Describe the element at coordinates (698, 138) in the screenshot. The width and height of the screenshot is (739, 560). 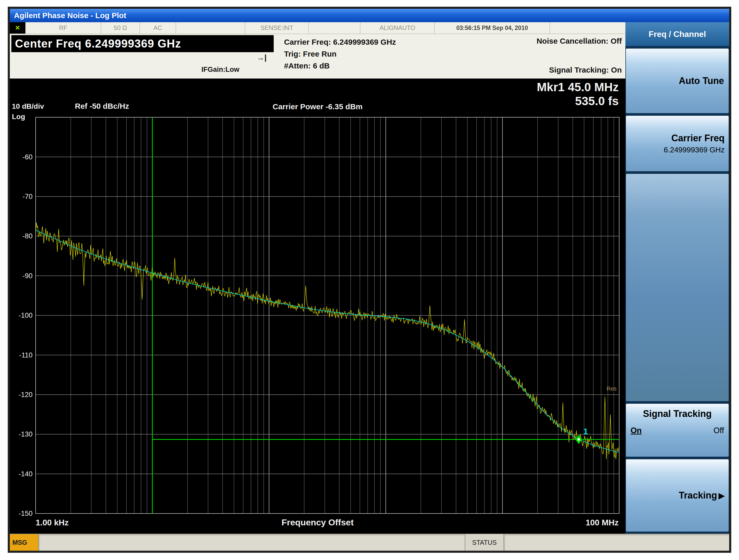
I see `carrier-freq-button-label: Carrier Freq` at that location.